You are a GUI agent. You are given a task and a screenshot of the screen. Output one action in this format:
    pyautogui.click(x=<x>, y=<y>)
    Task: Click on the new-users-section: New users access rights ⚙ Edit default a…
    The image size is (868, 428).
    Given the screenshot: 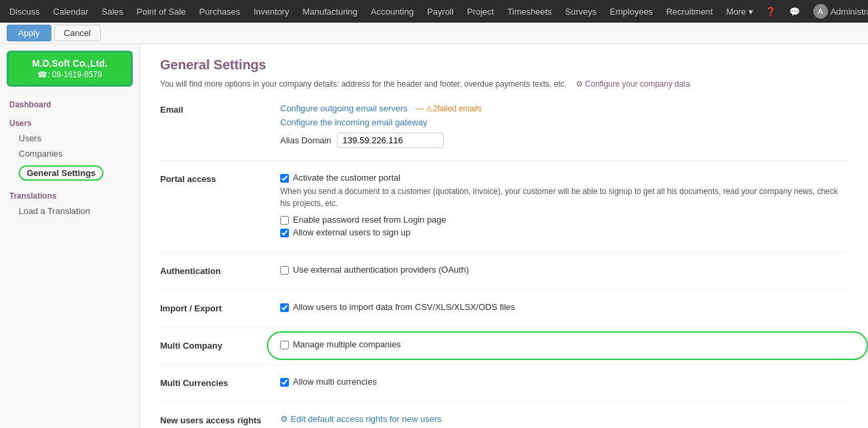 What is the action you would take?
    pyautogui.click(x=504, y=421)
    